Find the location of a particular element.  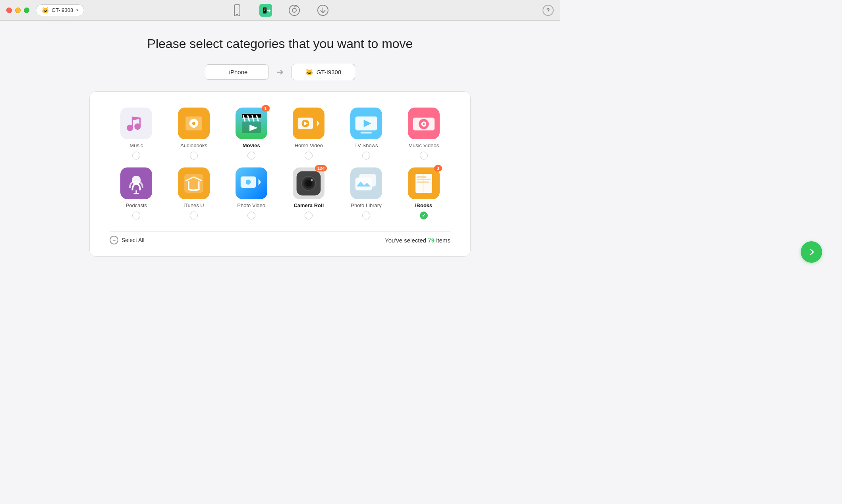

camera-roll-icon-wrap: 124 is located at coordinates (309, 183).